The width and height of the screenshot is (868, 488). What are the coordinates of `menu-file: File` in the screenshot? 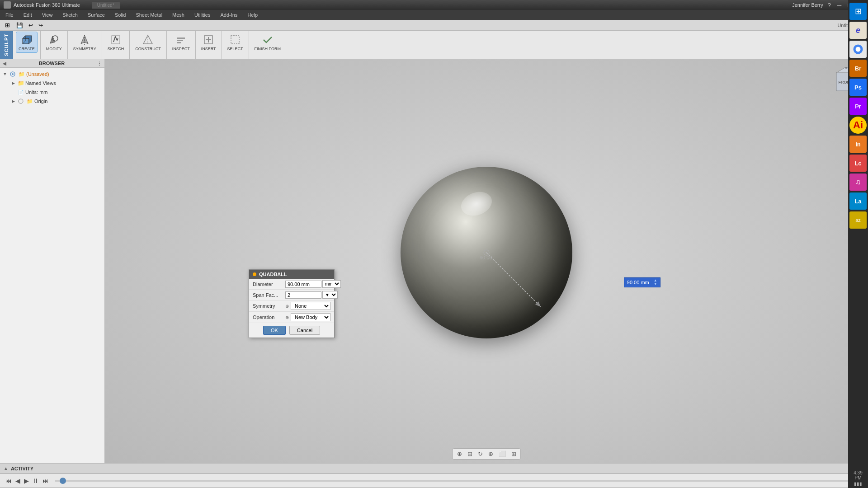 It's located at (9, 15).